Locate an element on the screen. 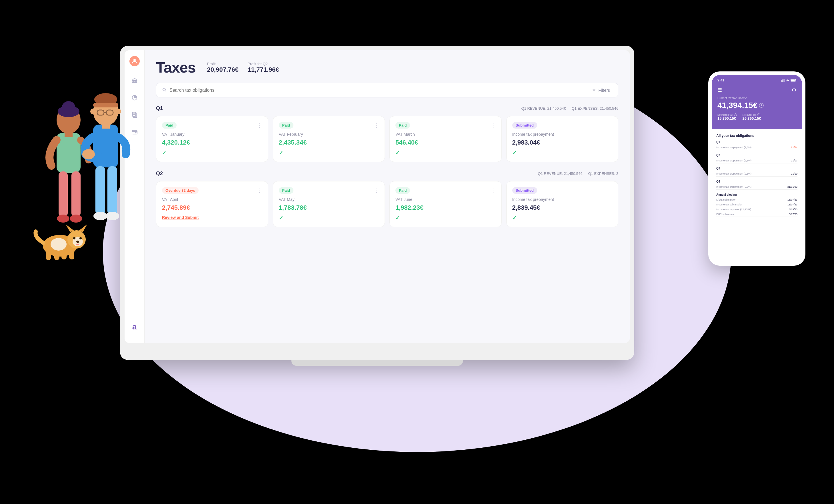 Image resolution: width=834 pixels, height=504 pixels. q2-card-3: Paid ⋮ VAT June 1,982.23€ ✓ is located at coordinates (445, 204).